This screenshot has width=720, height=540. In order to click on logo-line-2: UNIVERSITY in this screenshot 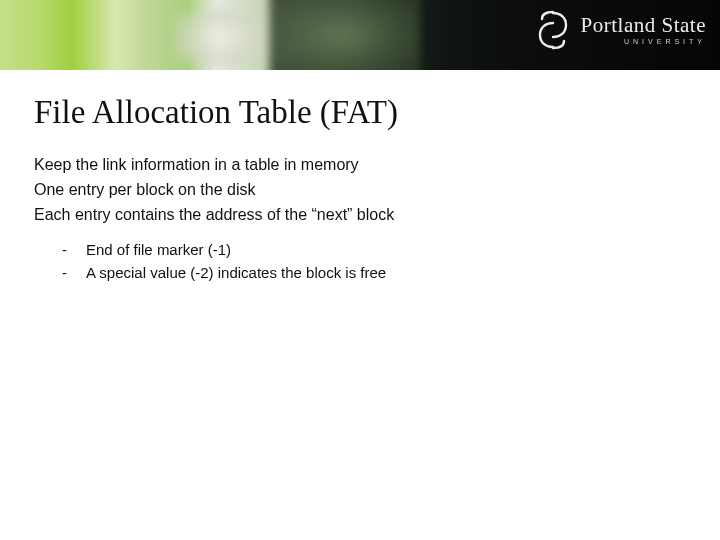, I will do `click(644, 42)`.